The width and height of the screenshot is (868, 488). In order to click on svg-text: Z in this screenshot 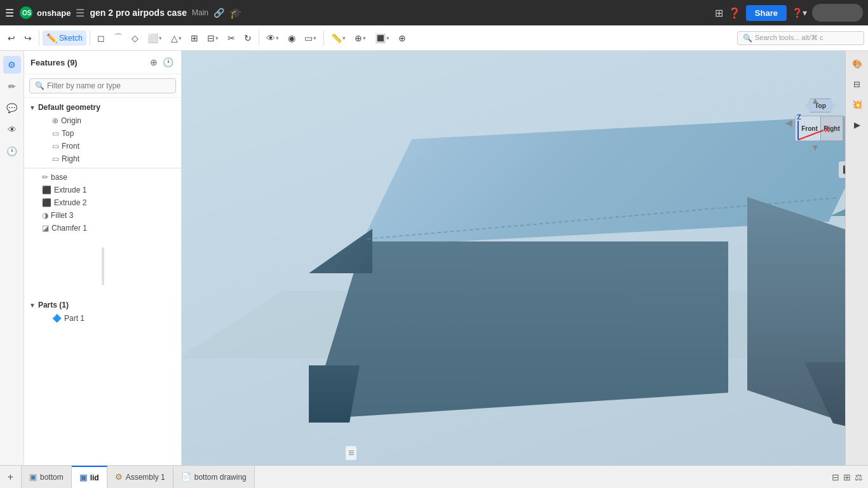, I will do `click(799, 118)`.